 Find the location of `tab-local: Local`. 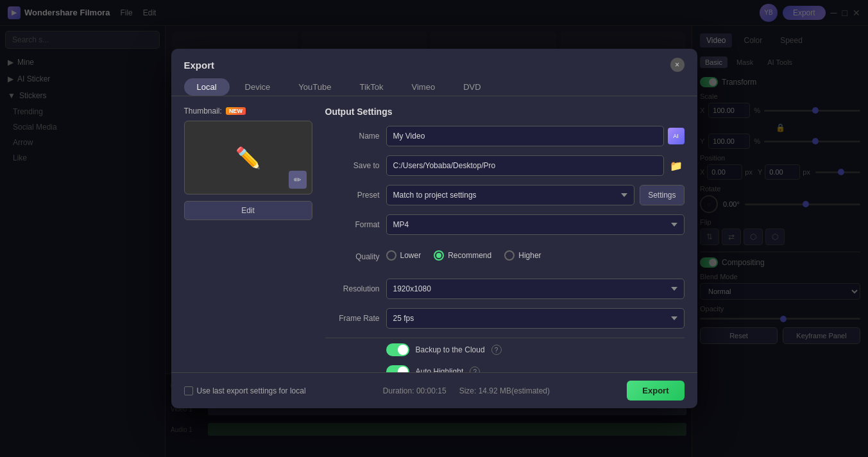

tab-local: Local is located at coordinates (207, 87).